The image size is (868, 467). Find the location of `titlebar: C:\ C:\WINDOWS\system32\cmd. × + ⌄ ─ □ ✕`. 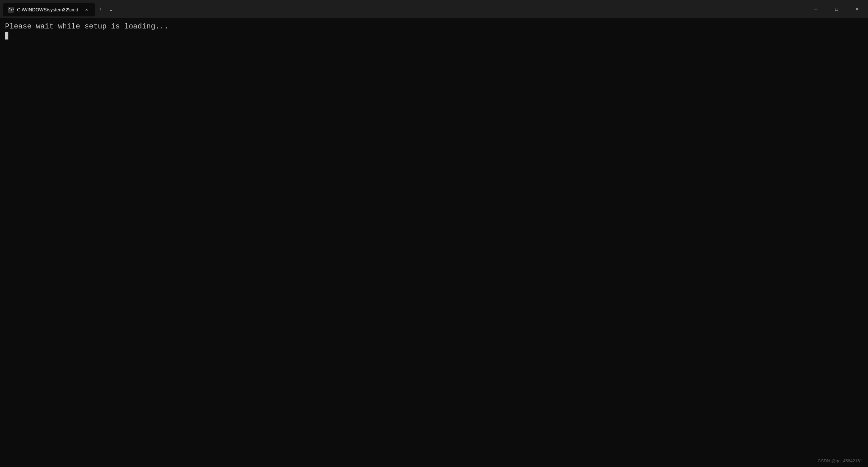

titlebar: C:\ C:\WINDOWS\system32\cmd. × + ⌄ ─ □ ✕ is located at coordinates (434, 9).